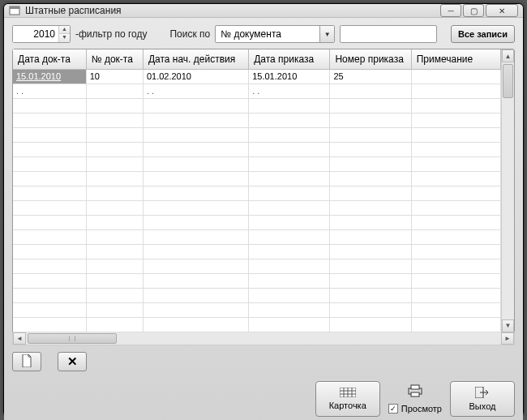  I want to click on table-cell: 10, so click(114, 76).